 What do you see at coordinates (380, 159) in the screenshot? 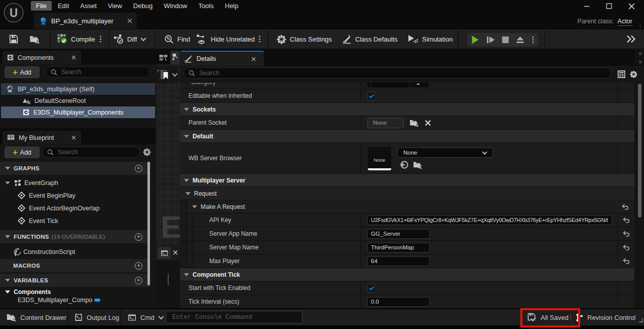
I see `wb-asset-thumbnail: None` at bounding box center [380, 159].